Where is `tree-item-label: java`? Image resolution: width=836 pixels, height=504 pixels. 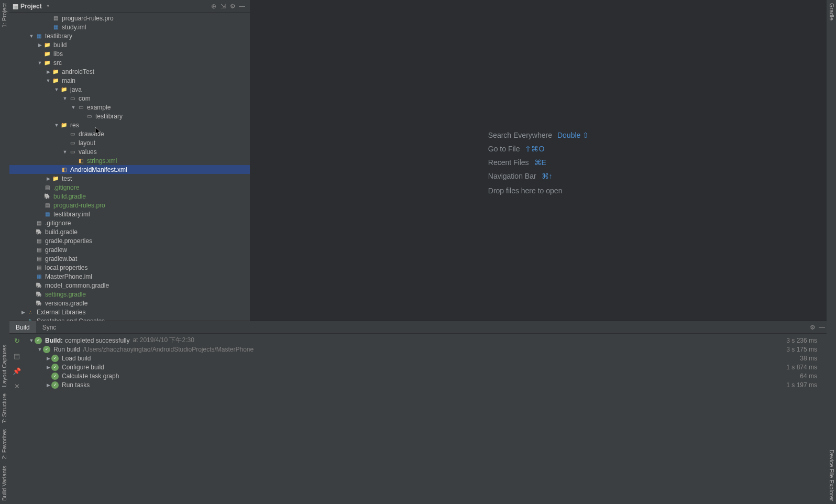 tree-item-label: java is located at coordinates (76, 90).